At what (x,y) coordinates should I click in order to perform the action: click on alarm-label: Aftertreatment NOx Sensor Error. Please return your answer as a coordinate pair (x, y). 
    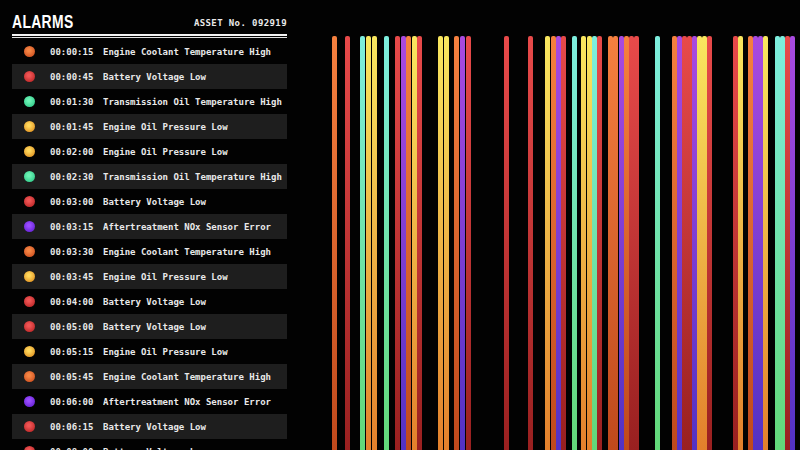
    Looking at the image, I should click on (195, 402).